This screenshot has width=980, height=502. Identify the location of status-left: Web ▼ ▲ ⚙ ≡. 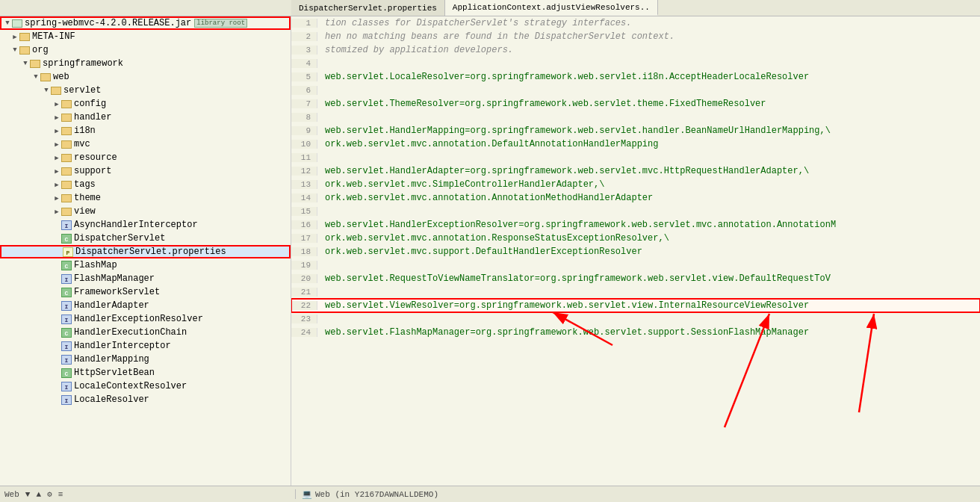
(150, 495).